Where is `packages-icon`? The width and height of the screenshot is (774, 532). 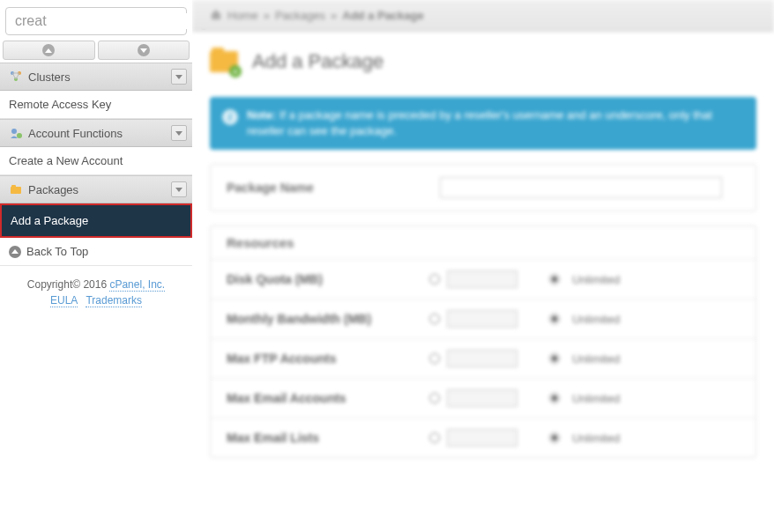 packages-icon is located at coordinates (16, 189).